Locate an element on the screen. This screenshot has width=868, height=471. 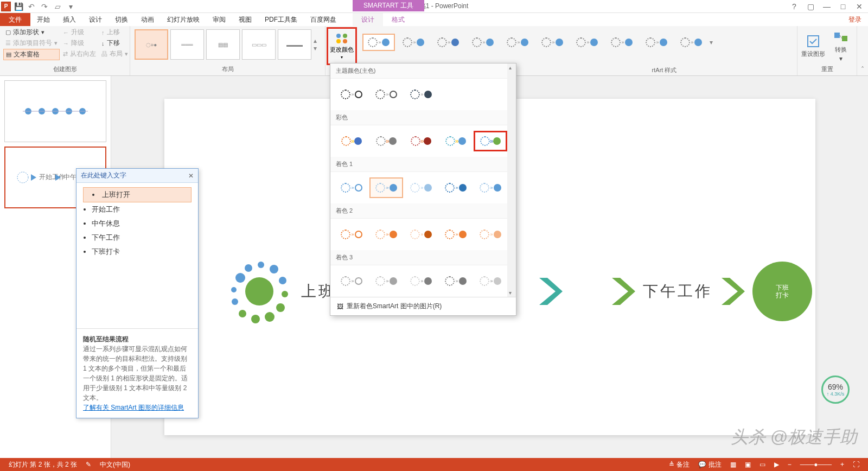
start-slideshow-icon: ▱ is located at coordinates (58, 7).